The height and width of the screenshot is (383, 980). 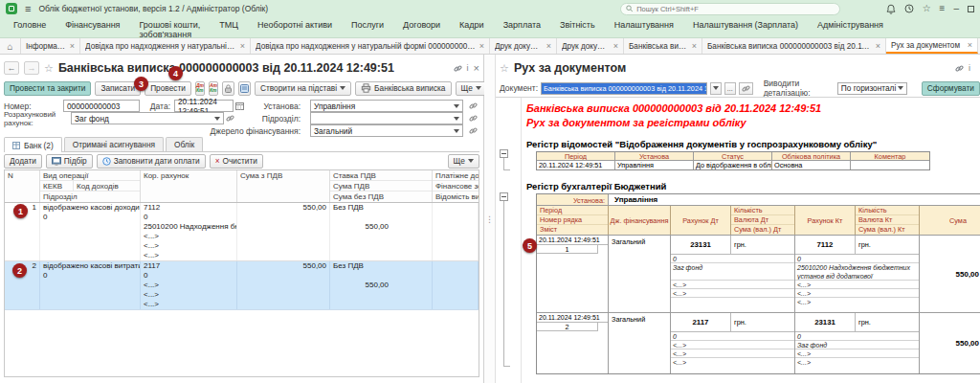 I want to click on analytics-cell, so click(x=733, y=303).